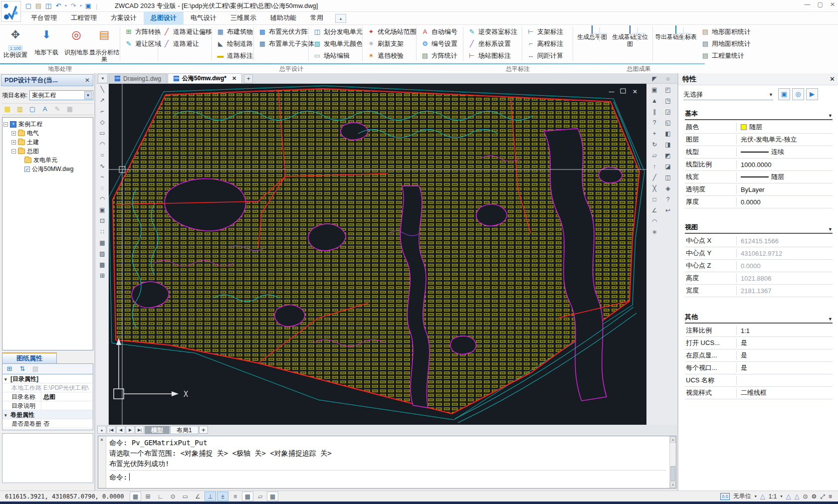 This screenshot has width=838, height=504. What do you see at coordinates (668, 210) in the screenshot?
I see `zoom-previous-icon: ↩` at bounding box center [668, 210].